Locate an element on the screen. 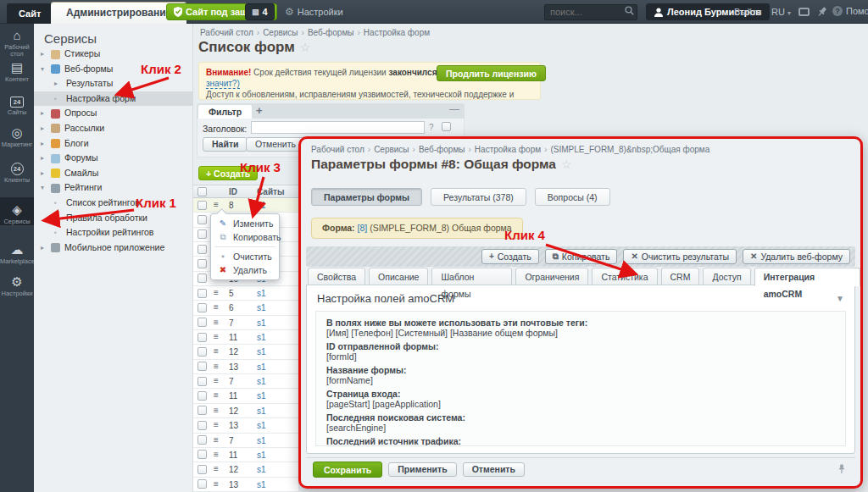  menu-item-5: ▸Опросы is located at coordinates (114, 113).